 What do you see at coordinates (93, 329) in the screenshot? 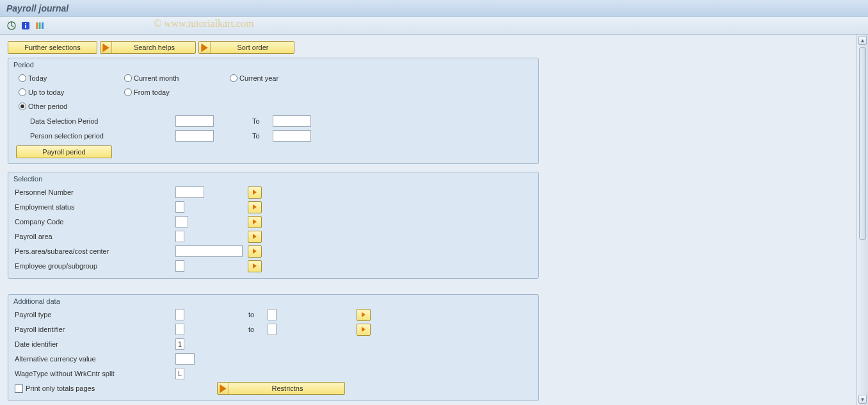
I see `payroll-identifier-label: Payroll identifier` at bounding box center [93, 329].